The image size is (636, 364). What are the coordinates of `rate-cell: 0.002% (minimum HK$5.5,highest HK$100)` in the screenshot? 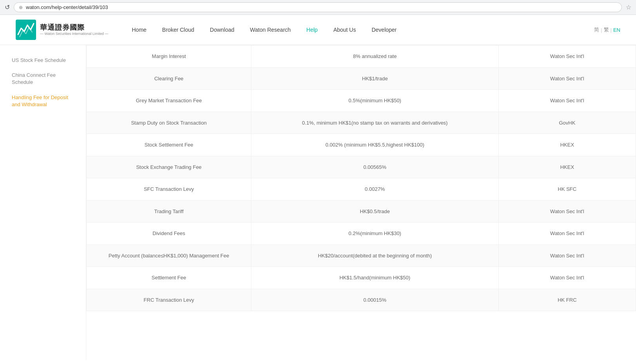 It's located at (375, 145).